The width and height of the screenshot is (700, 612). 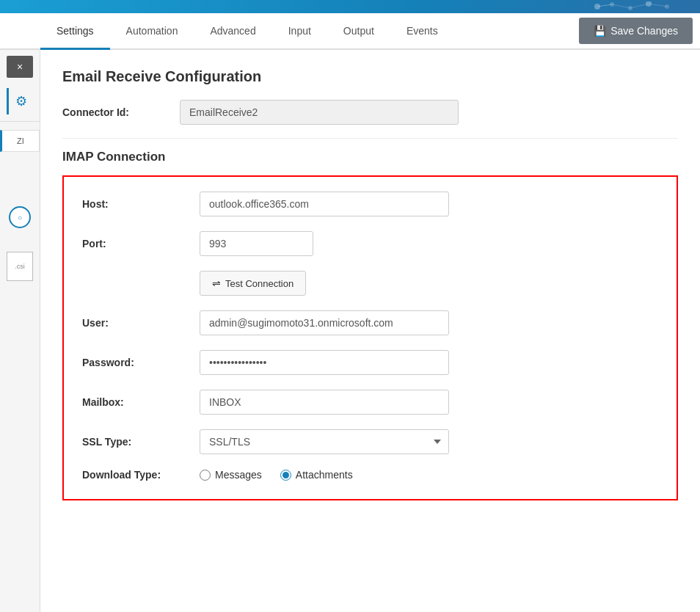 I want to click on tab-output: Output, so click(x=359, y=32).